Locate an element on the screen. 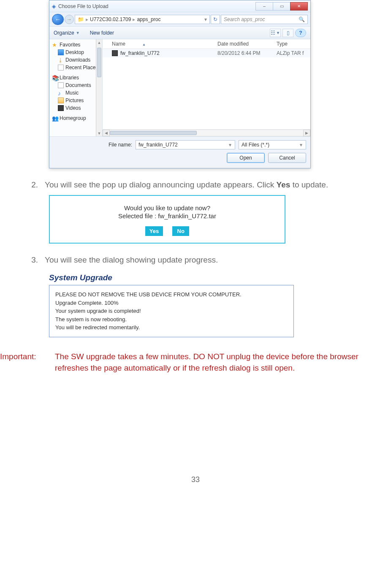  libraries-icon: 📚 is located at coordinates (55, 78).